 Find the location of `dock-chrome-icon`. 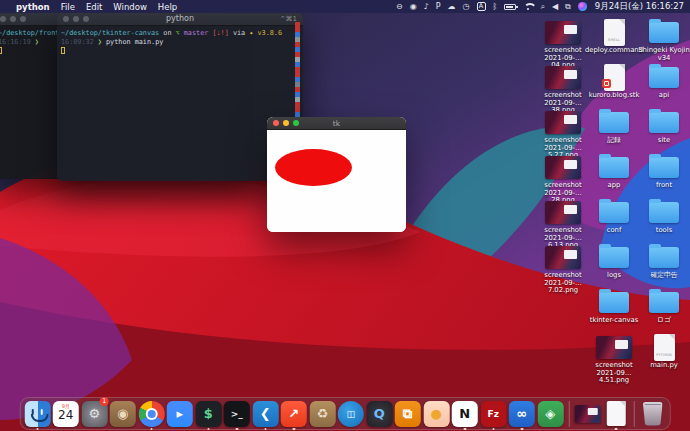

dock-chrome-icon is located at coordinates (152, 414).